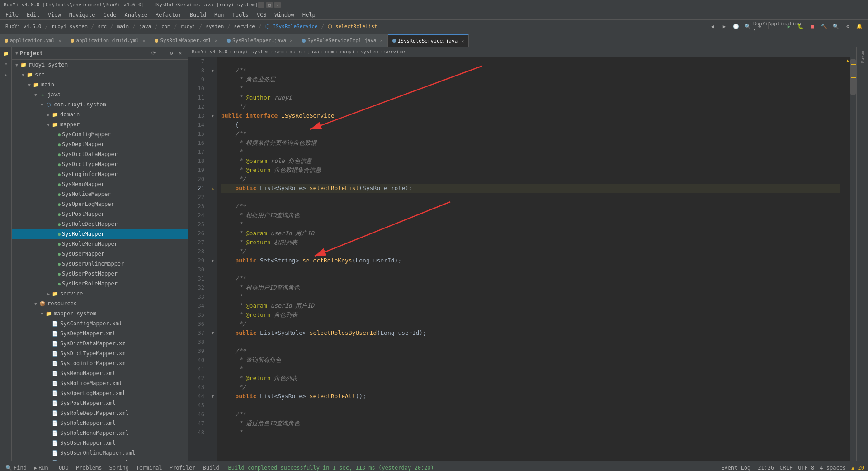 The height and width of the screenshot is (471, 868). What do you see at coordinates (99, 204) in the screenshot?
I see `tree-item-sysoperlogmapper: ● SysOperLogMapper` at bounding box center [99, 204].